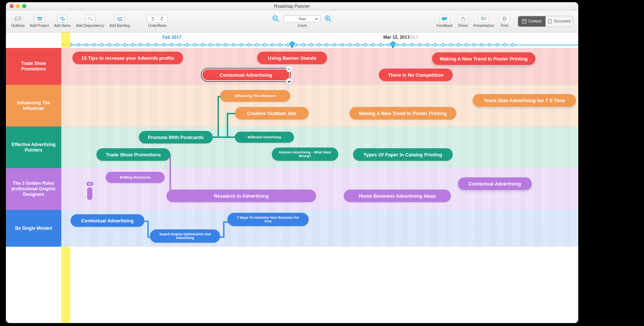 The width and height of the screenshot is (644, 326). I want to click on item-home-biz: Home Business Advertising Ideas, so click(397, 196).